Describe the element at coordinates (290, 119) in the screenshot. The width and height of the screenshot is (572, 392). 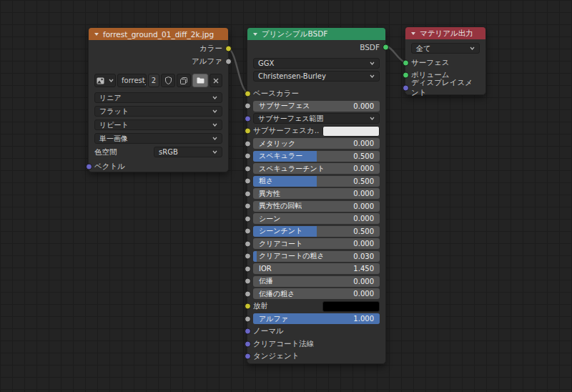
I see `input-label: サブサーフェス範囲` at that location.